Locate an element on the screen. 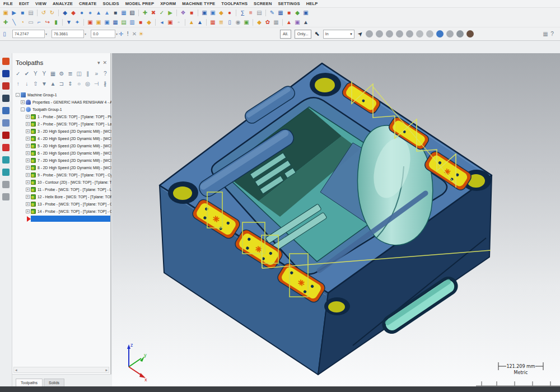  tab-solids: Solids is located at coordinates (54, 382).